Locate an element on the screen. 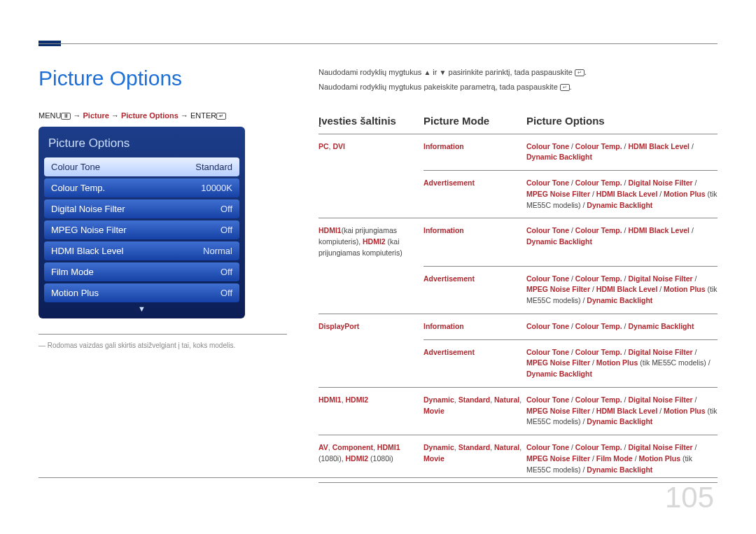 The height and width of the screenshot is (534, 756). chevron-down-icon: ▼ is located at coordinates (141, 309).